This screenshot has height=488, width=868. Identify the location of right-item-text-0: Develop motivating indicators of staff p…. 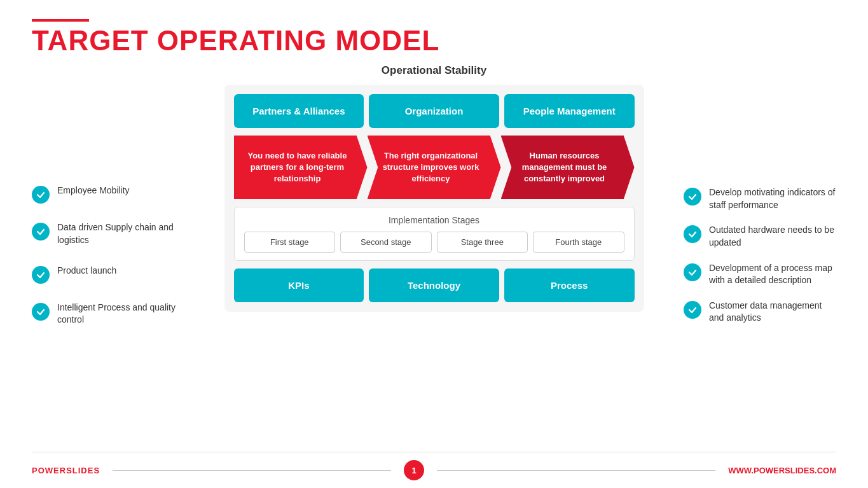
(773, 199).